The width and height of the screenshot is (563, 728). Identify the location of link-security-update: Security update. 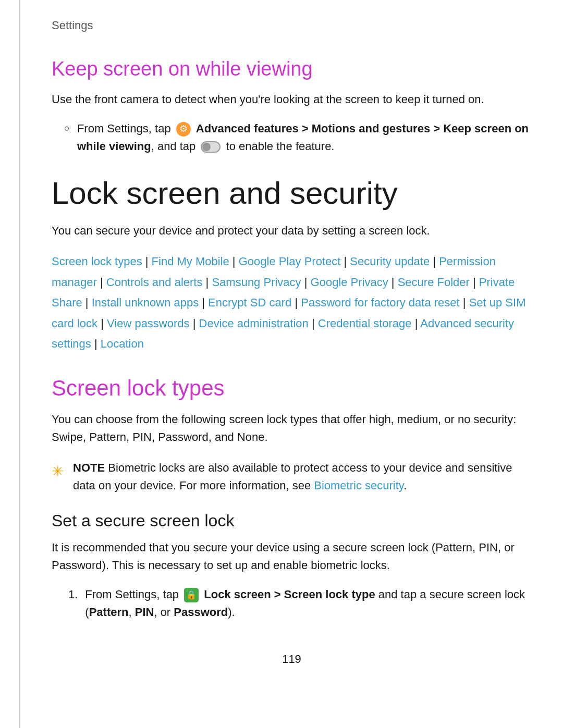
(390, 262).